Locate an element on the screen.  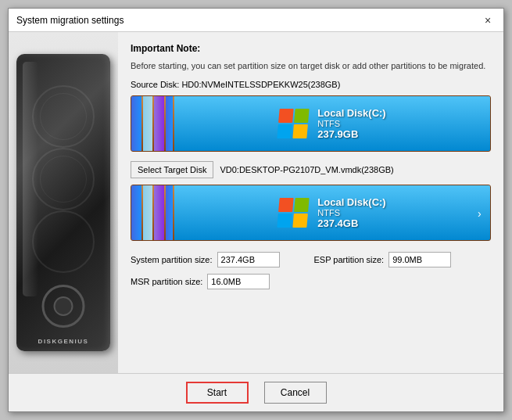
cancel-button: Cancel is located at coordinates (295, 393).